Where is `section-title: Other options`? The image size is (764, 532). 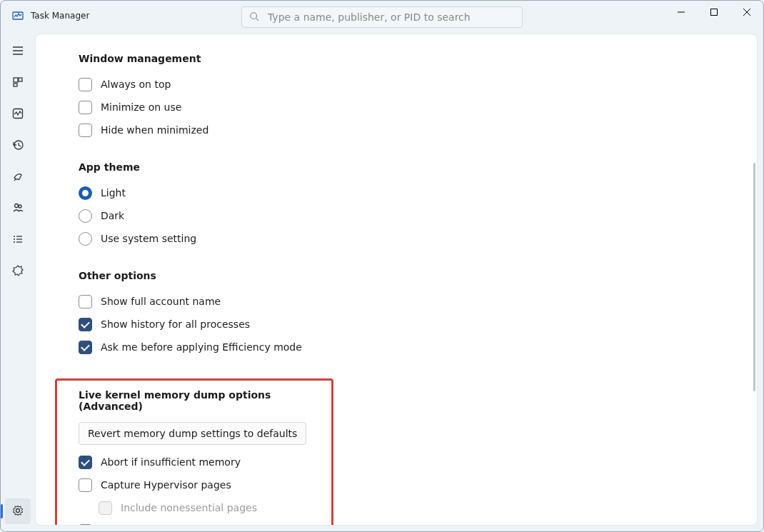 section-title: Other options is located at coordinates (418, 276).